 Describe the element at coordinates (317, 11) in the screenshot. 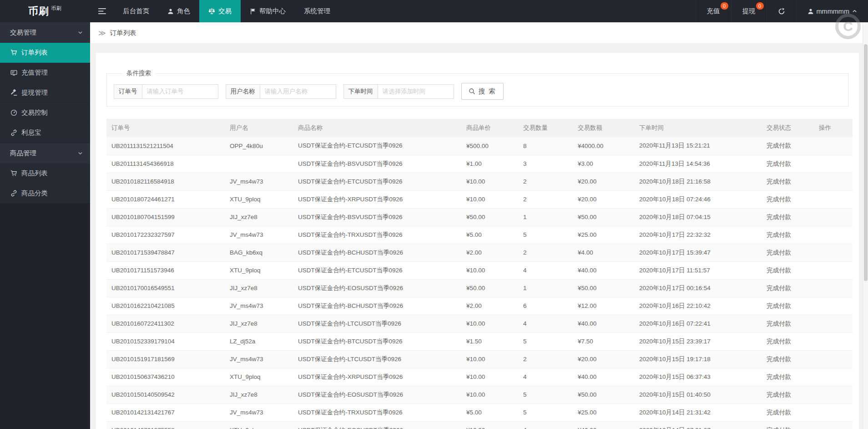

I see `nav-item-5: 系统管理` at that location.